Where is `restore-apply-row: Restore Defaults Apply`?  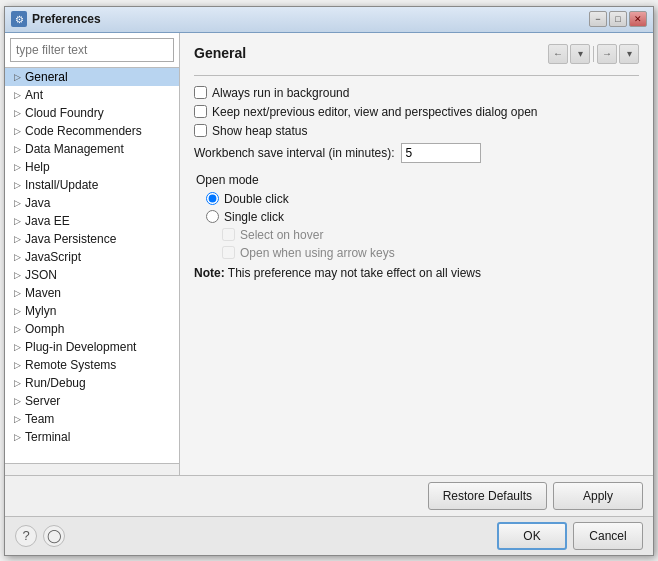
restore-apply-row: Restore Defaults Apply is located at coordinates (329, 496).